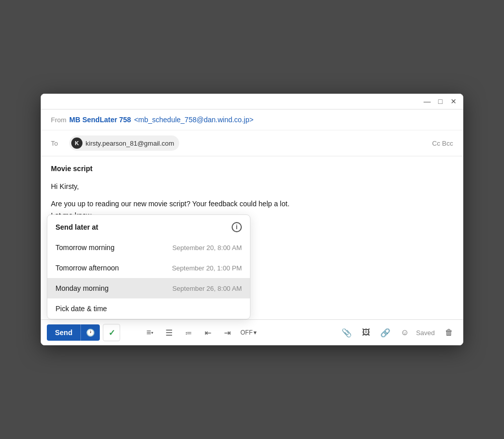 The image size is (504, 439). What do you see at coordinates (149, 248) in the screenshot?
I see `option-tomorrow-morning: Tomorrow morning September 20, 8:00 AM` at bounding box center [149, 248].